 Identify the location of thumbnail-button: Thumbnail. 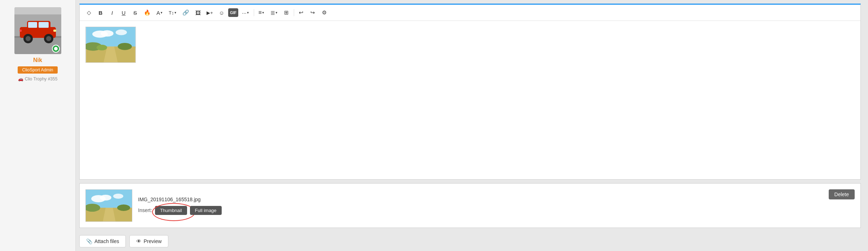
(171, 211).